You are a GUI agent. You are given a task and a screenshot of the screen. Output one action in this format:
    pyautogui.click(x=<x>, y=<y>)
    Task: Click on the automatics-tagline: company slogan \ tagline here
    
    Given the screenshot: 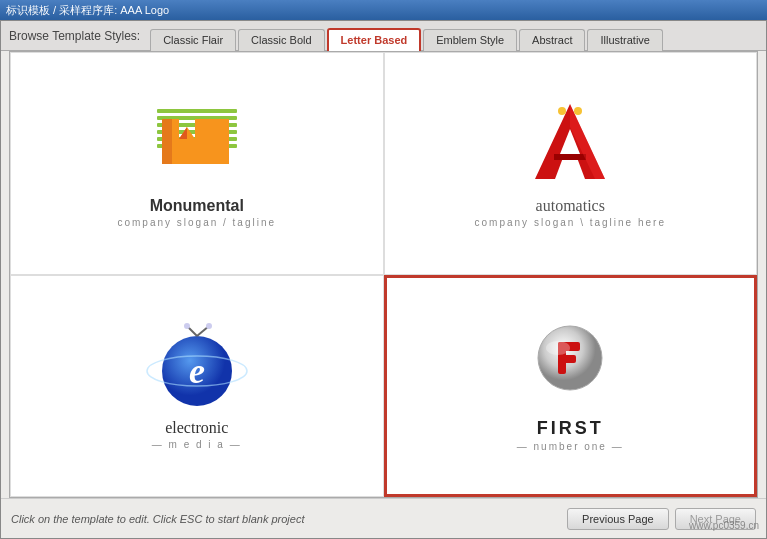 What is the action you would take?
    pyautogui.click(x=570, y=222)
    